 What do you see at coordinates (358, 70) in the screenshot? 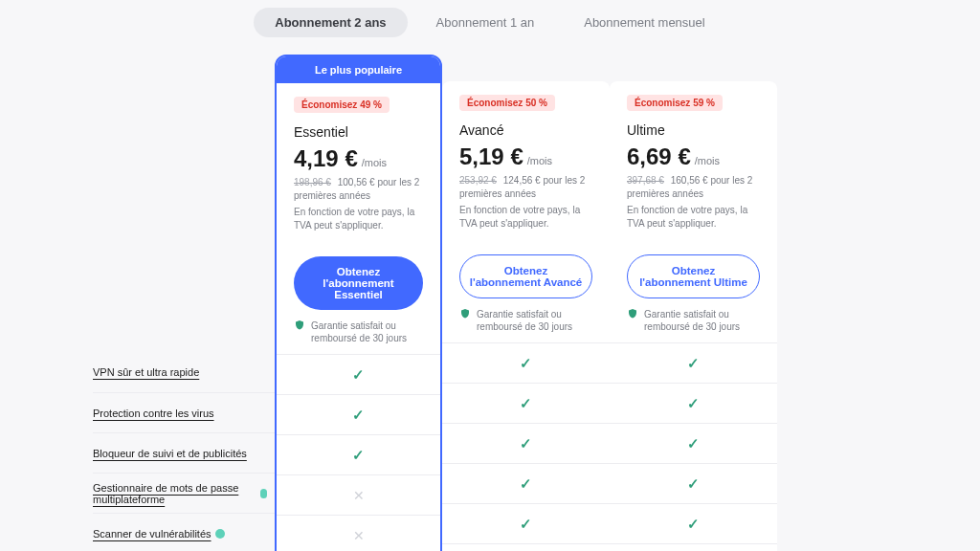
I see `popular-ribbon: Le plus populaire` at bounding box center [358, 70].